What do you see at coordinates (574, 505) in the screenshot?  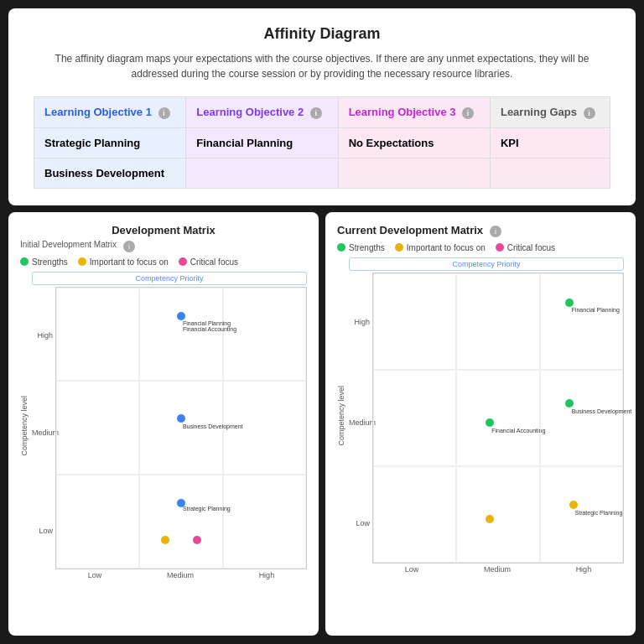 I see `current-dot-sp` at bounding box center [574, 505].